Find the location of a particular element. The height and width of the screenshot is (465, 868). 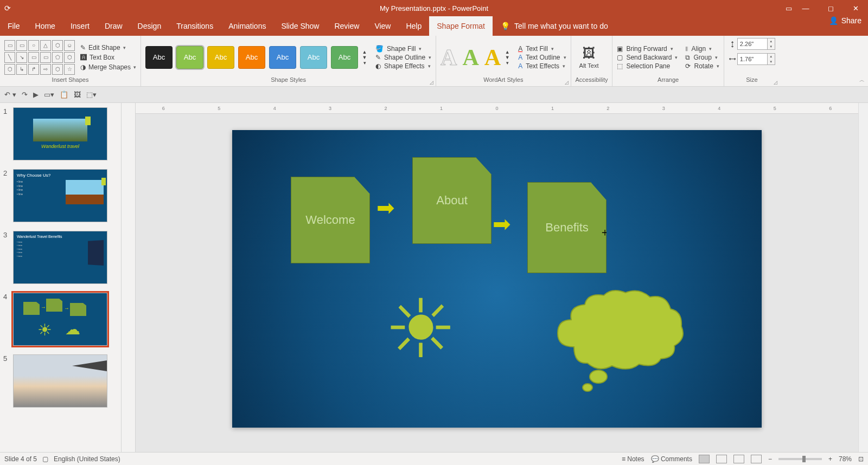

wordart-scroll-down: ▼ is located at coordinates (507, 57).